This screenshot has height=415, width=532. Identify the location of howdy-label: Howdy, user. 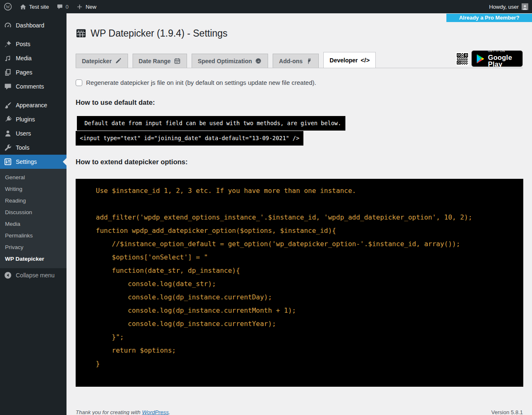
(504, 7).